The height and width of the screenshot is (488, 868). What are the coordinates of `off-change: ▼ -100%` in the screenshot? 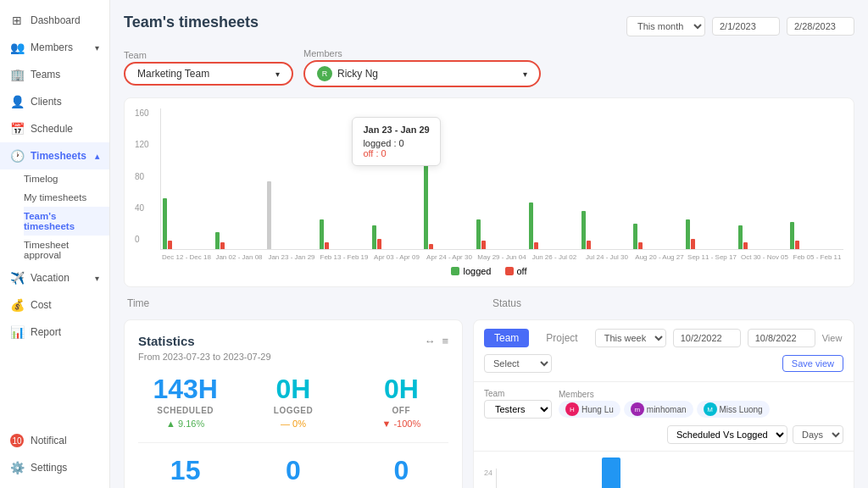 It's located at (402, 424).